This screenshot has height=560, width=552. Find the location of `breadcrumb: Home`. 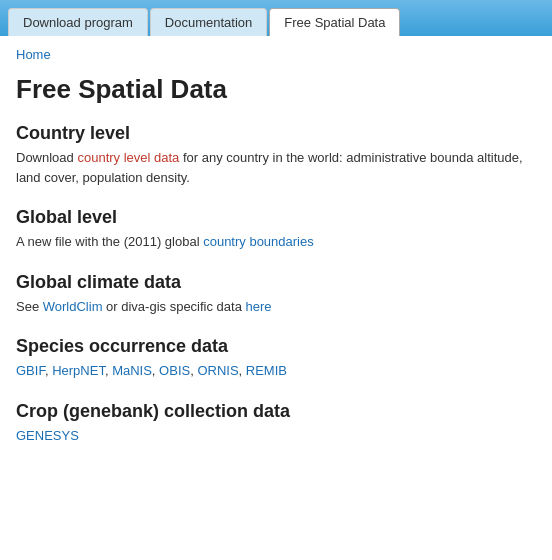

breadcrumb: Home is located at coordinates (276, 54).